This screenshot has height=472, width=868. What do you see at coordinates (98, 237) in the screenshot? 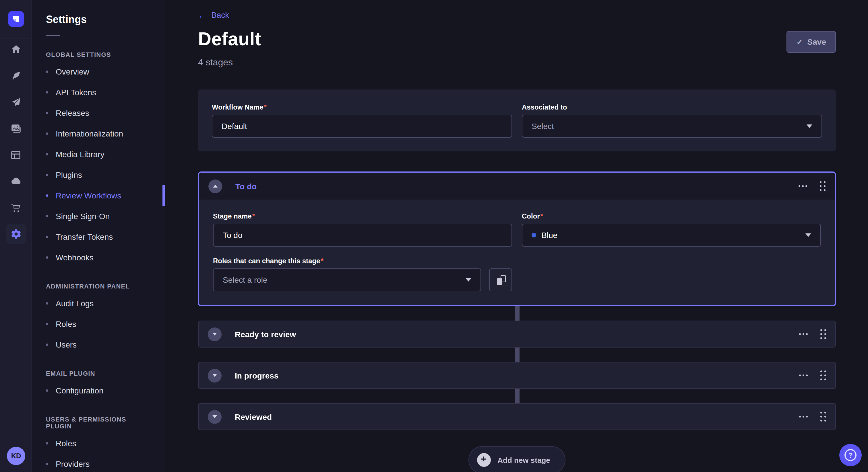
I see `sidebar-item-transfer-tokens: Transfer Tokens` at bounding box center [98, 237].